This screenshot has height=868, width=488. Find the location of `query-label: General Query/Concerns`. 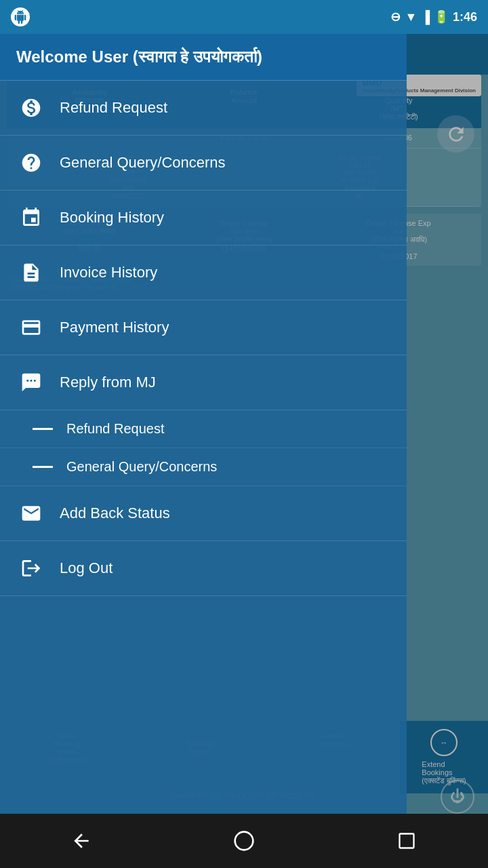

query-label: General Query/Concerns is located at coordinates (142, 163).